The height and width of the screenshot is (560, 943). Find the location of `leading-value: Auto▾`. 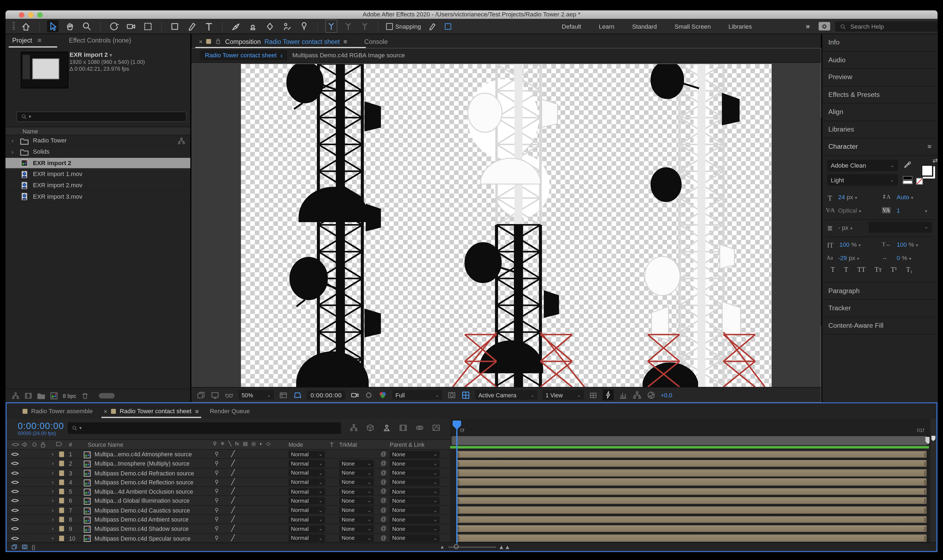

leading-value: Auto▾ is located at coordinates (905, 197).